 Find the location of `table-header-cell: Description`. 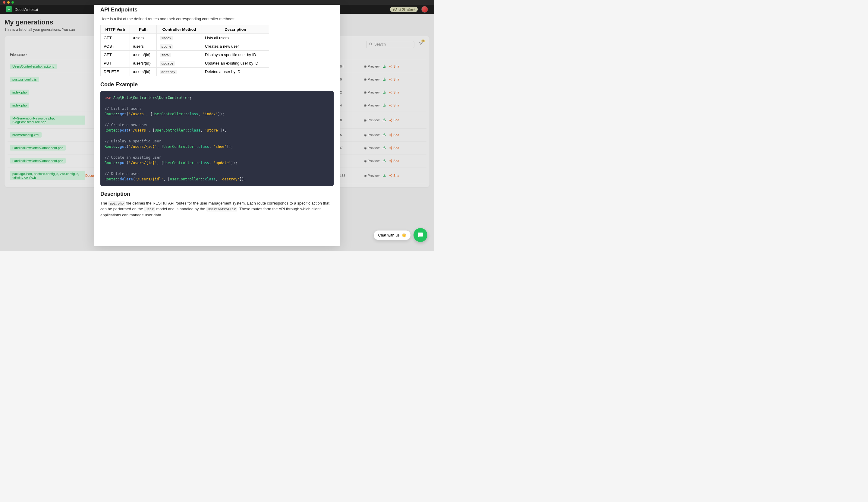

table-header-cell: Description is located at coordinates (235, 29).